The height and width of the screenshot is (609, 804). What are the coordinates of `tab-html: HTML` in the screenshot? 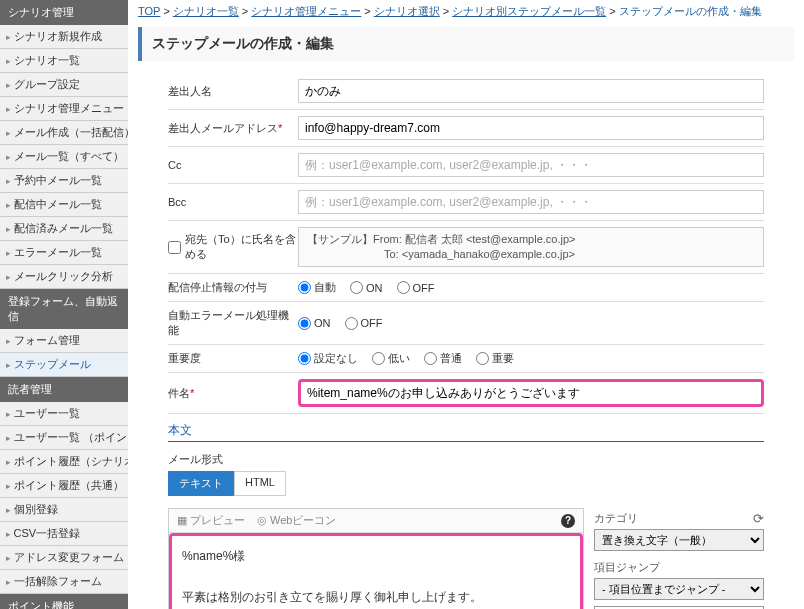 It's located at (260, 484).